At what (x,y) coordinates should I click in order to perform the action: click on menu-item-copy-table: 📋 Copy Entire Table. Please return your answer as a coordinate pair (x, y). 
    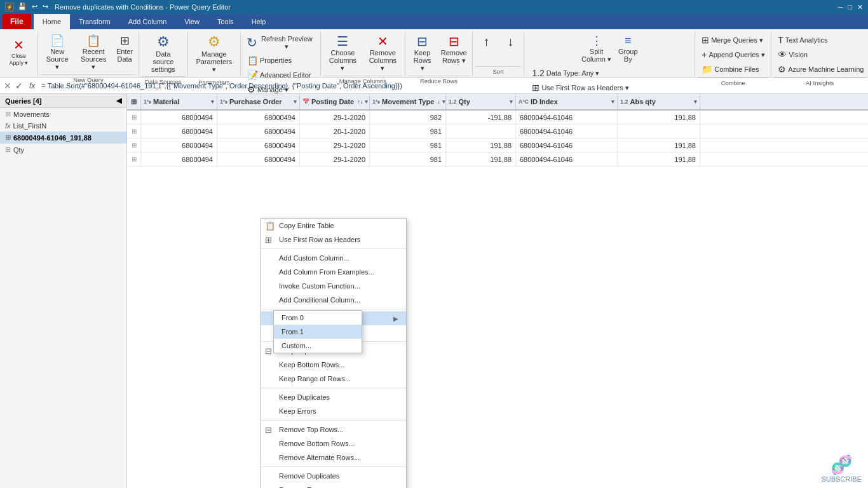
    Looking at the image, I should click on (334, 226).